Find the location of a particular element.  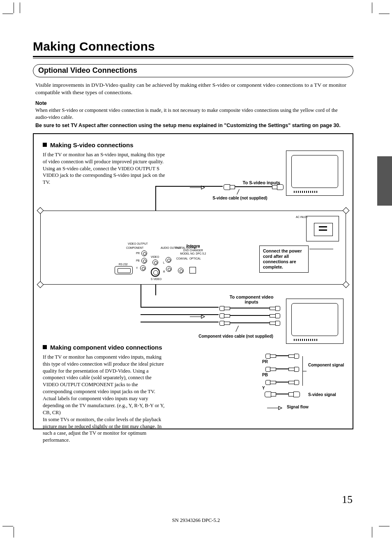

component-body2: Actual labels for component video inputs… is located at coordinates (104, 406).